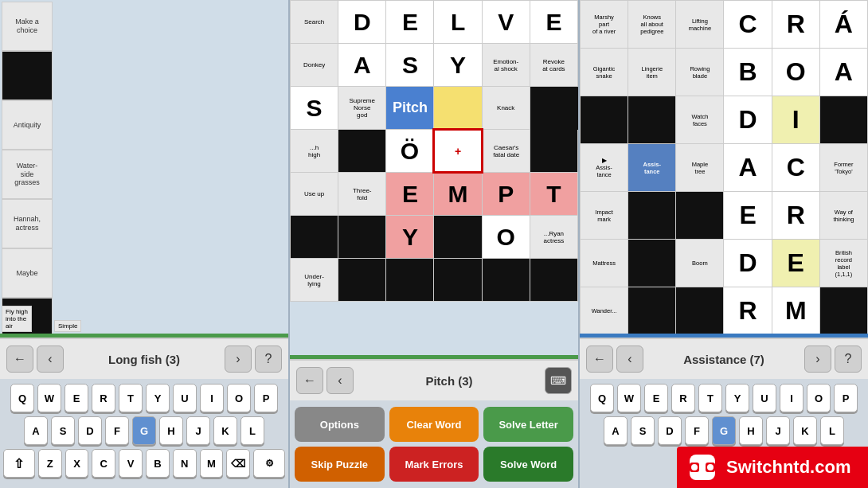 The height and width of the screenshot is (488, 868). Describe the element at coordinates (697, 431) in the screenshot. I see `key3-f: F` at that location.